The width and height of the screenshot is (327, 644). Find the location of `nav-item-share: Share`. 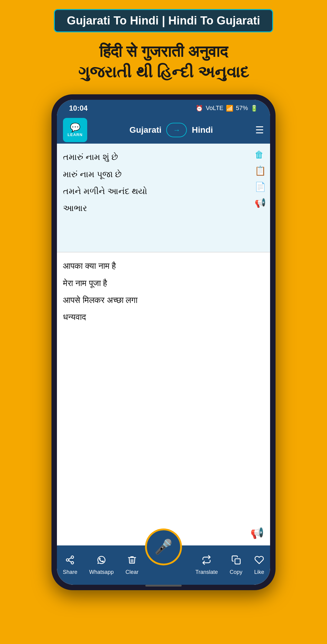

nav-item-share: Share is located at coordinates (70, 565).